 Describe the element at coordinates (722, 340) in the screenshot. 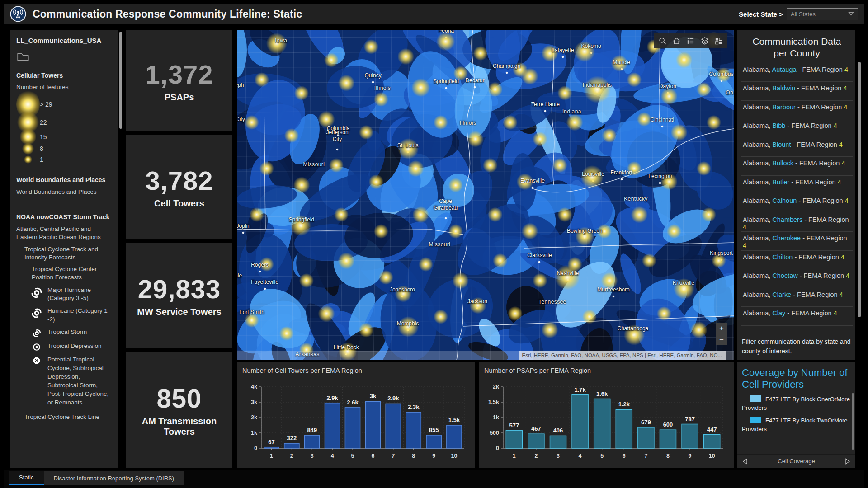

I see `zoom-out-button: −` at that location.